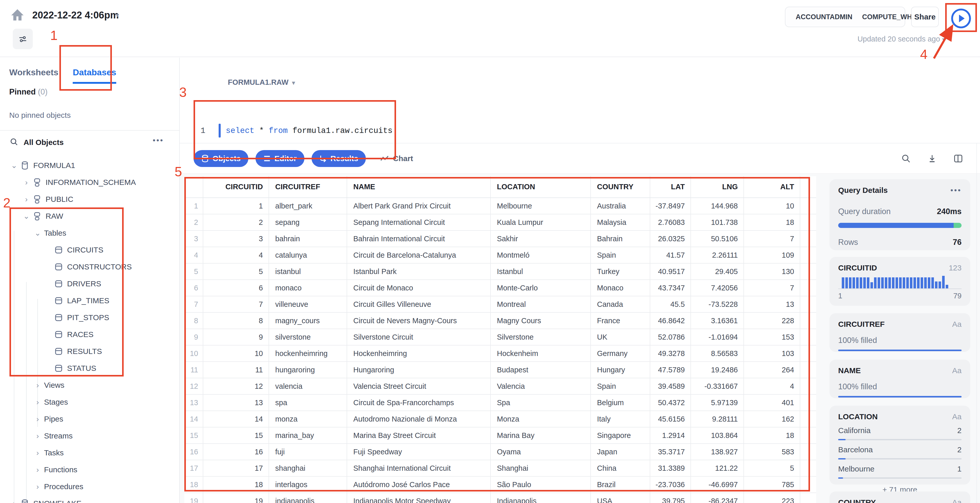 This screenshot has height=503, width=980. What do you see at coordinates (308, 304) in the screenshot?
I see `cell: villeneuve` at bounding box center [308, 304].